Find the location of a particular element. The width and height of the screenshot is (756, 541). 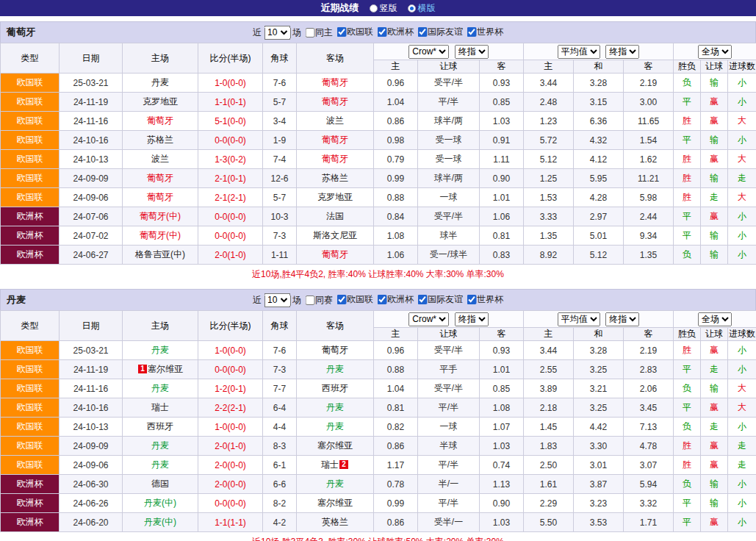

scope-controls: 全场 is located at coordinates (715, 51).